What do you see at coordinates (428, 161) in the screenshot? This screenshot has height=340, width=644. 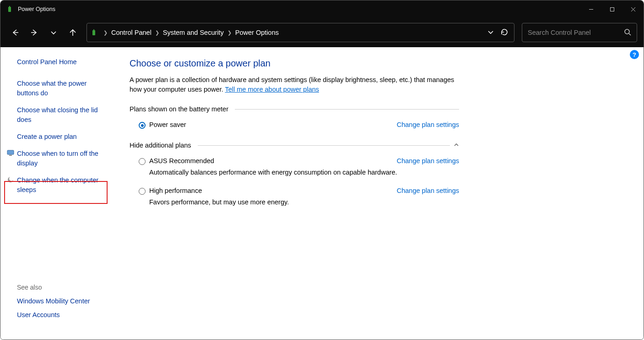 I see `link-change-settings-asus: Change plan settings` at bounding box center [428, 161].